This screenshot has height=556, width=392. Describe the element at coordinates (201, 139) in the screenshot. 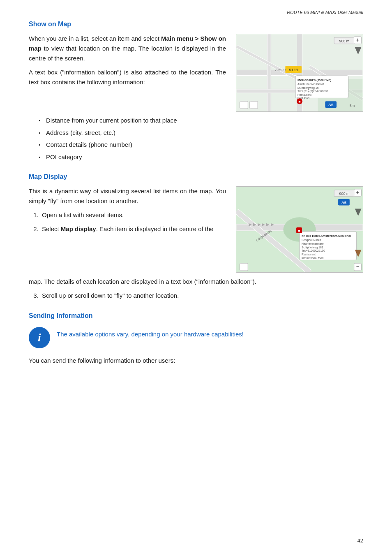

I see `bullet-list-show-on-map: Distance from your current position to t…` at that location.